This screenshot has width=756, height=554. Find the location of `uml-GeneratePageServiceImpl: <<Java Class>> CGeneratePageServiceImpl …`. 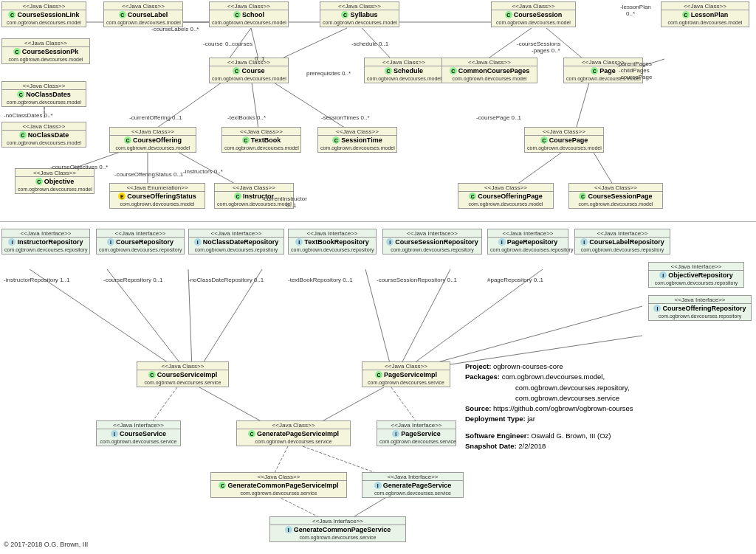

uml-GeneratePageServiceImpl: <<Java Class>> CGeneratePageServiceImpl … is located at coordinates (294, 434).